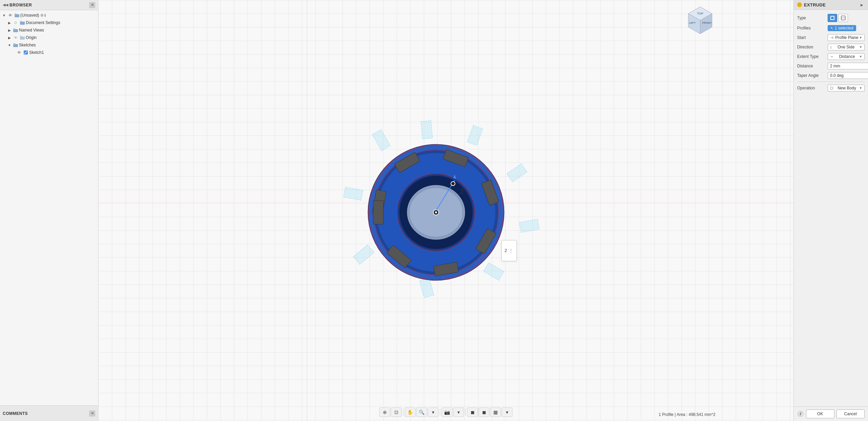 This screenshot has width=868, height=421. What do you see at coordinates (45, 16) in the screenshot?
I see `unsaved-info-icon: ℹ` at bounding box center [45, 16].